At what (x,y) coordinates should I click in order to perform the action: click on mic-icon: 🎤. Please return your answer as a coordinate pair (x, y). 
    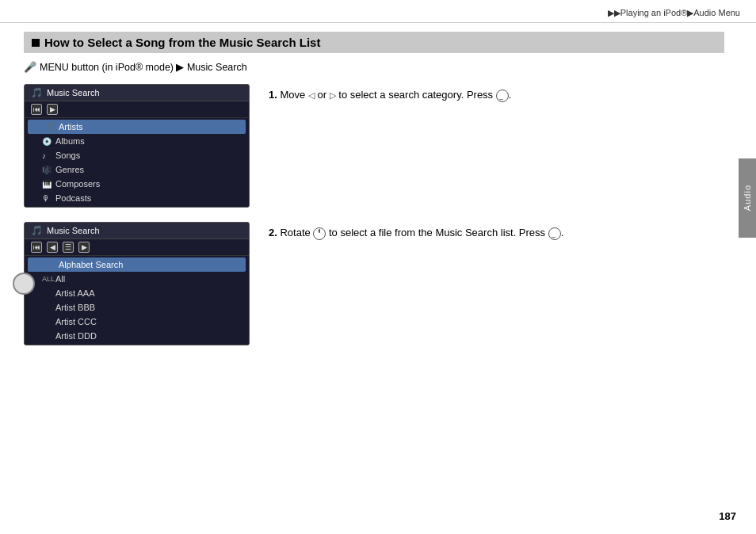
    Looking at the image, I should click on (30, 67).